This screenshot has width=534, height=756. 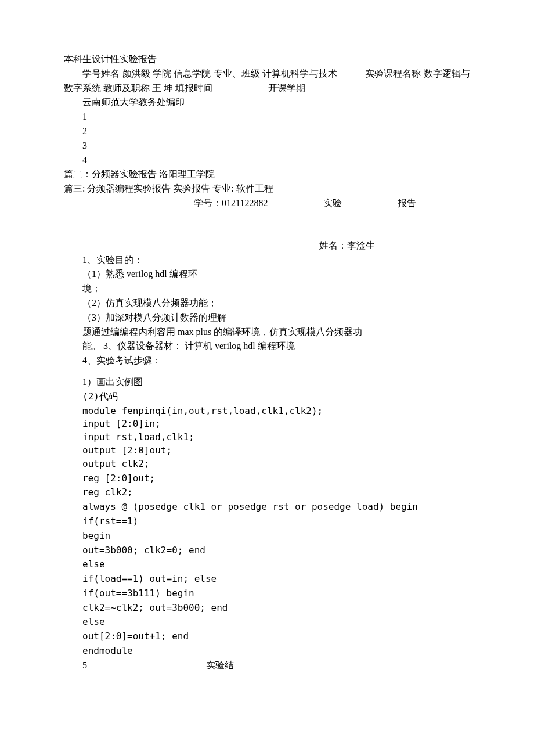 I want to click on label-report: 报告, so click(x=407, y=203).